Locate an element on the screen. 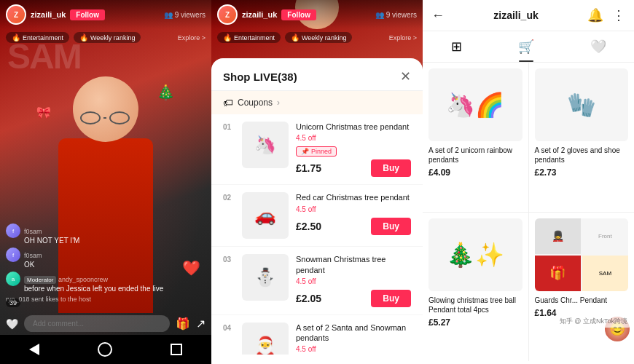 Image resolution: width=634 pixels, height=364 pixels. product-price-1: £1.75 is located at coordinates (309, 168).